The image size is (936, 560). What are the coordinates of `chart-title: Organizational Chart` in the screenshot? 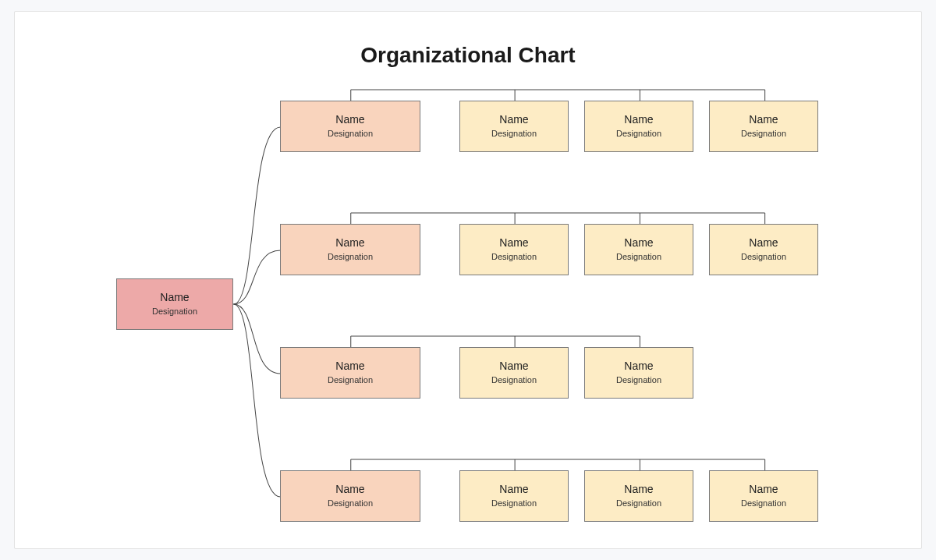 It's located at (468, 55).